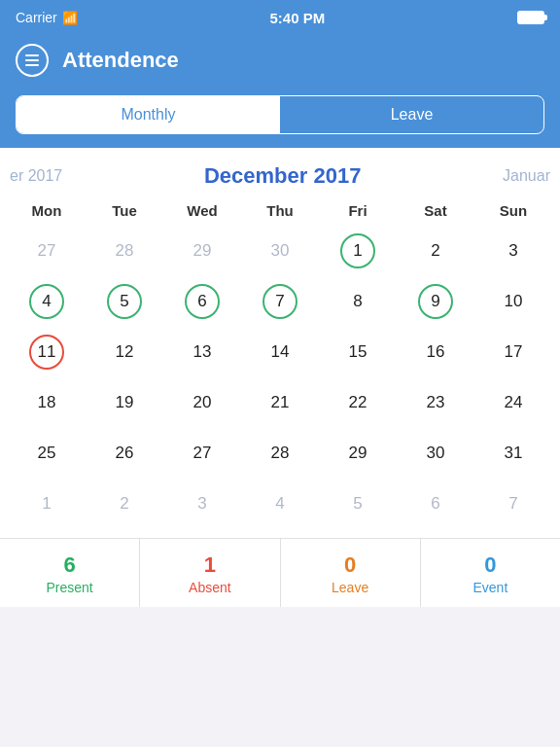 The image size is (560, 747). I want to click on day-headers-row: Mon Tue Wed Thu Fri Sat Sun, so click(280, 210).